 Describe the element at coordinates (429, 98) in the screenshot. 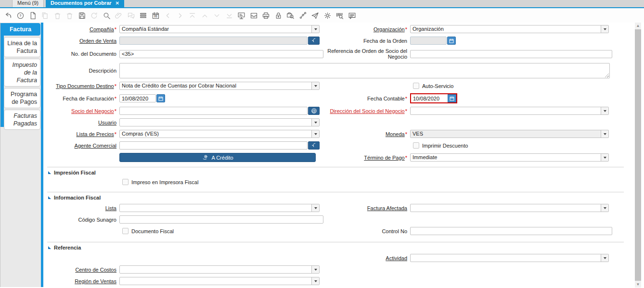

I see `fecha-contable-input` at that location.